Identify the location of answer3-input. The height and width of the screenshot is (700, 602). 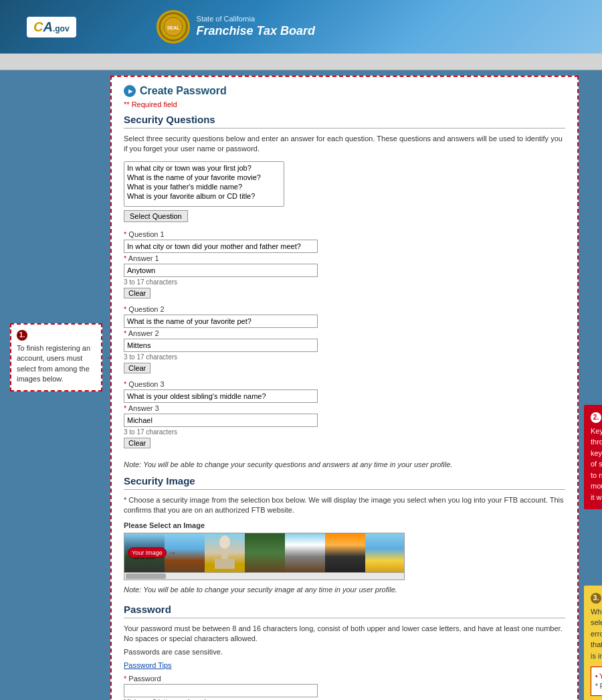
(221, 420).